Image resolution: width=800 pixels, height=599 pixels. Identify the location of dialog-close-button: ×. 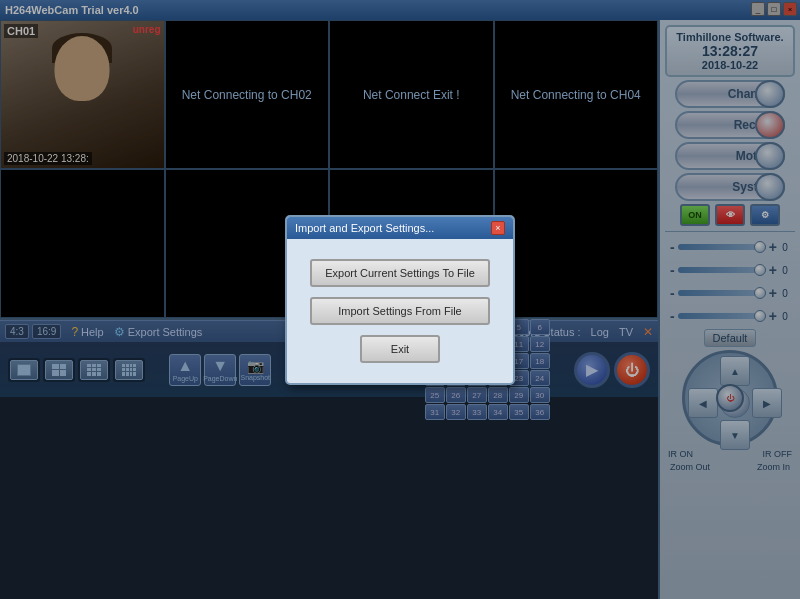
(498, 228).